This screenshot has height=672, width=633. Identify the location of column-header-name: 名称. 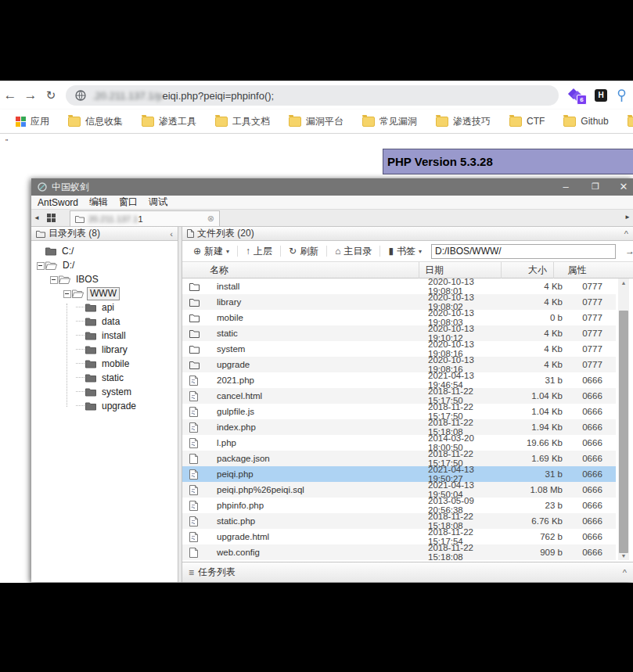
(314, 271).